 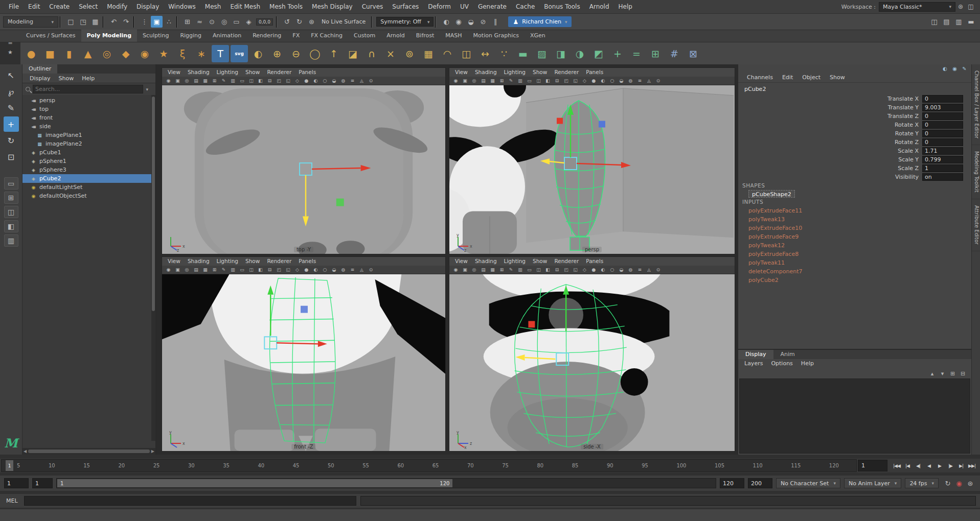 What do you see at coordinates (178, 81) in the screenshot?
I see `lock-camera-icon: ▣` at bounding box center [178, 81].